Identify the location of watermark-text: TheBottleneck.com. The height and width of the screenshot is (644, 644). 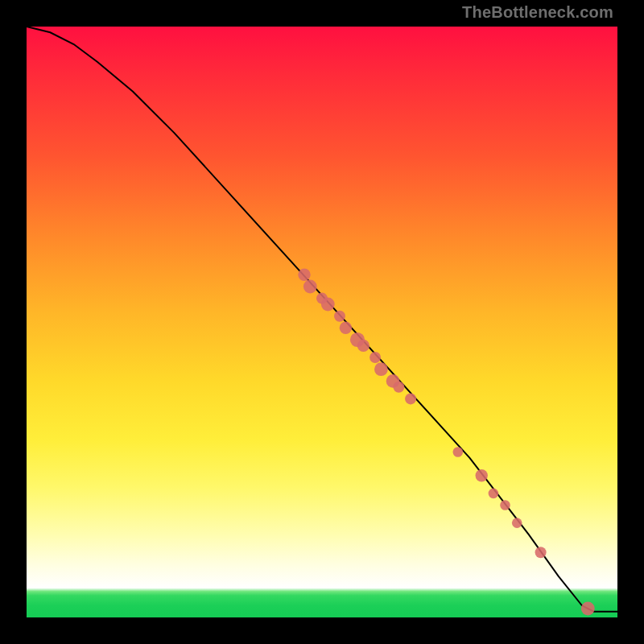
(538, 13).